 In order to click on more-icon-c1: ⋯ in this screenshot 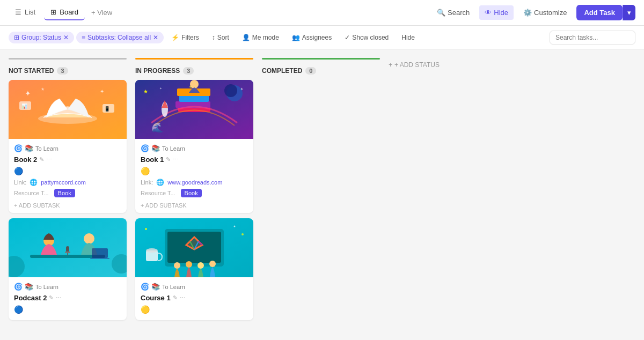, I will do `click(182, 298)`.